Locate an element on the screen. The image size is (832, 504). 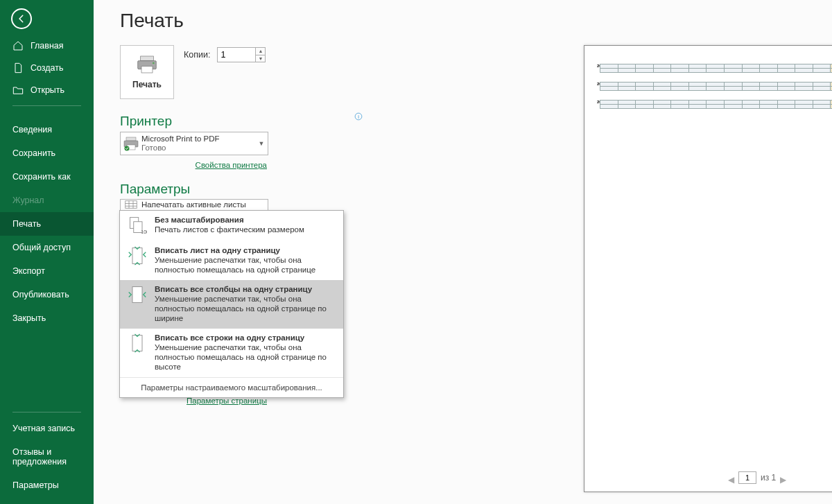
back-button is located at coordinates (21, 19).